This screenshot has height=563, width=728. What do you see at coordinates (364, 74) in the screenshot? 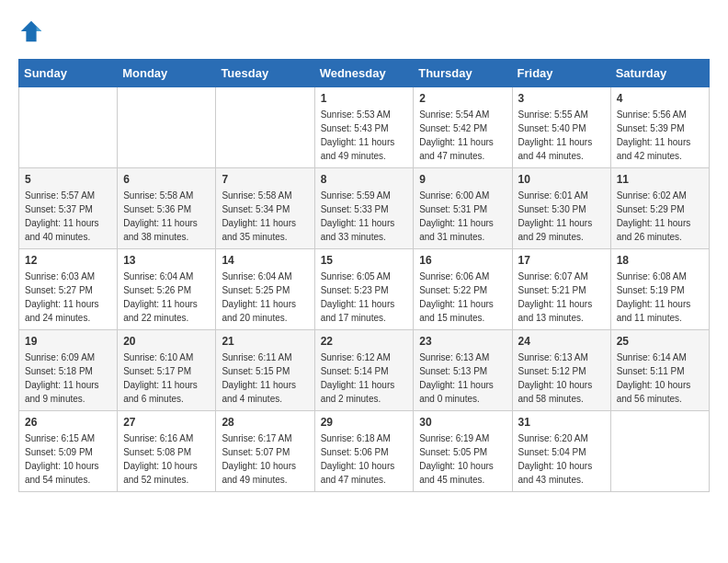
I see `calendar-header-row: SundayMondayTuesdayWednesdayThursdayFrid…` at bounding box center [364, 74].